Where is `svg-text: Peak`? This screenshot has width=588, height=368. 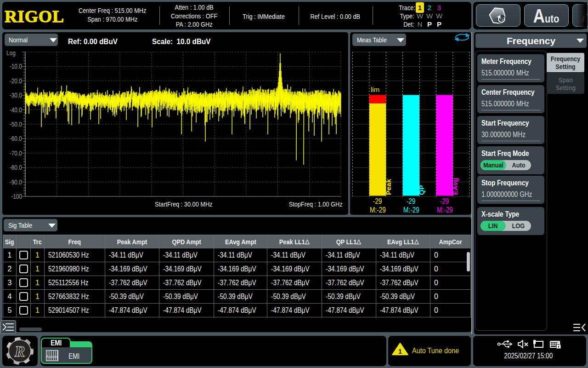 svg-text: Peak is located at coordinates (389, 187).